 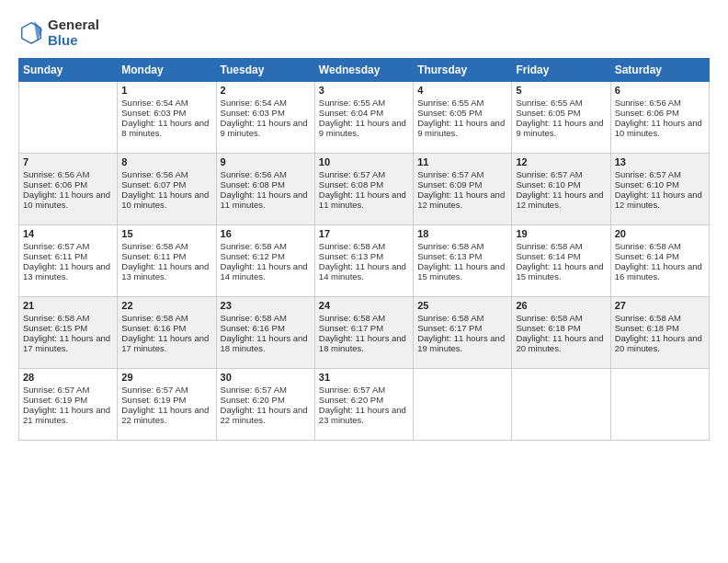 What do you see at coordinates (462, 162) in the screenshot?
I see `day-number: 11` at bounding box center [462, 162].